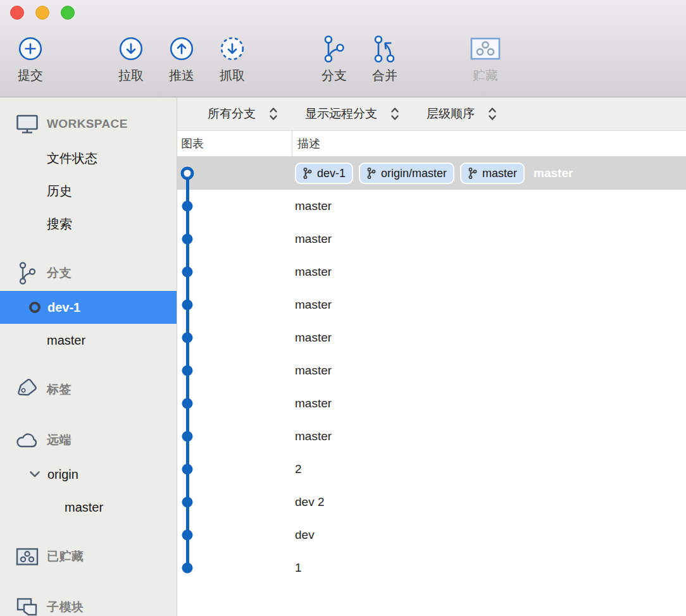  Describe the element at coordinates (17, 13) in the screenshot. I see `close-button` at that location.